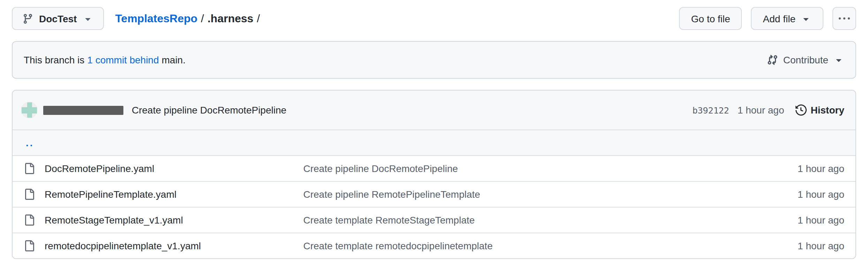 The image size is (868, 266). Describe the element at coordinates (209, 110) in the screenshot. I see `latest-commit-message: Create pipeline DocRemotePipeline` at that location.